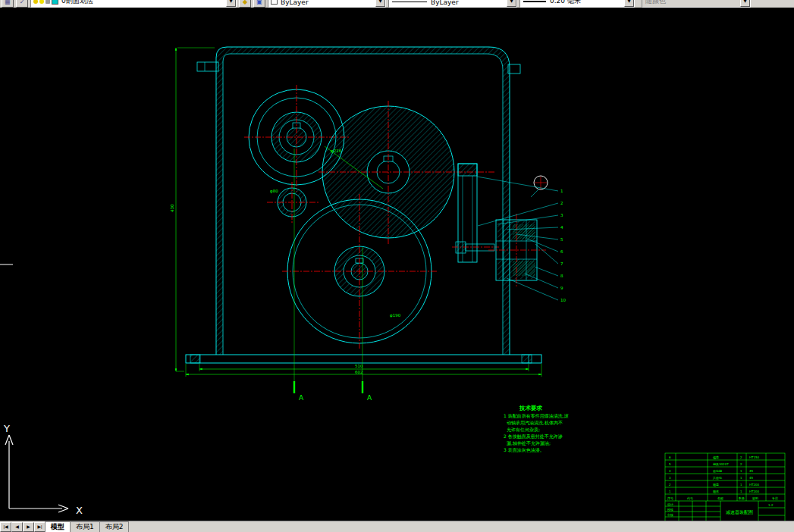  What do you see at coordinates (716, 485) in the screenshot?
I see `svg-text: 箱盖` at bounding box center [716, 485].